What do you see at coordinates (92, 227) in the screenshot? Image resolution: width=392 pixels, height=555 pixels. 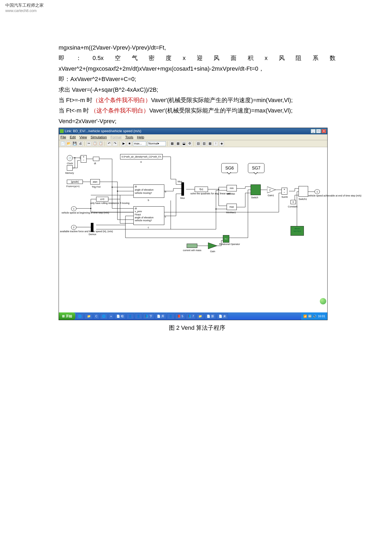 I see `demux-block` at bounding box center [92, 227].